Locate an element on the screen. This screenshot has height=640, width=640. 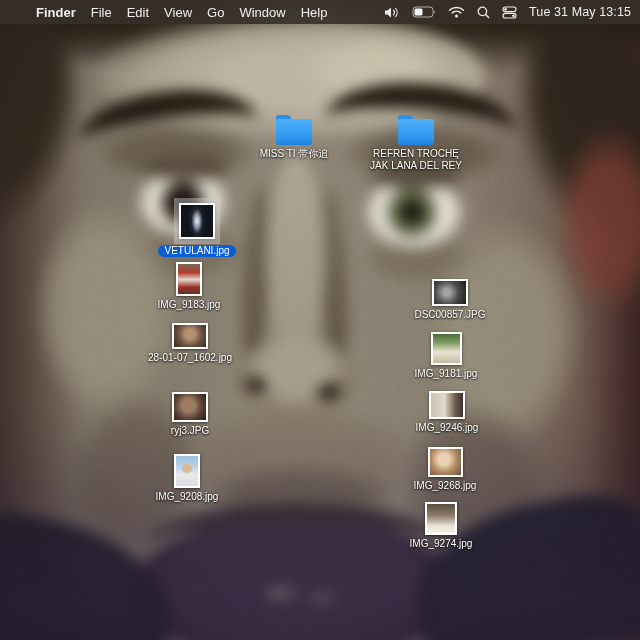
file-label: DSC00857.JPG is located at coordinates (450, 315).